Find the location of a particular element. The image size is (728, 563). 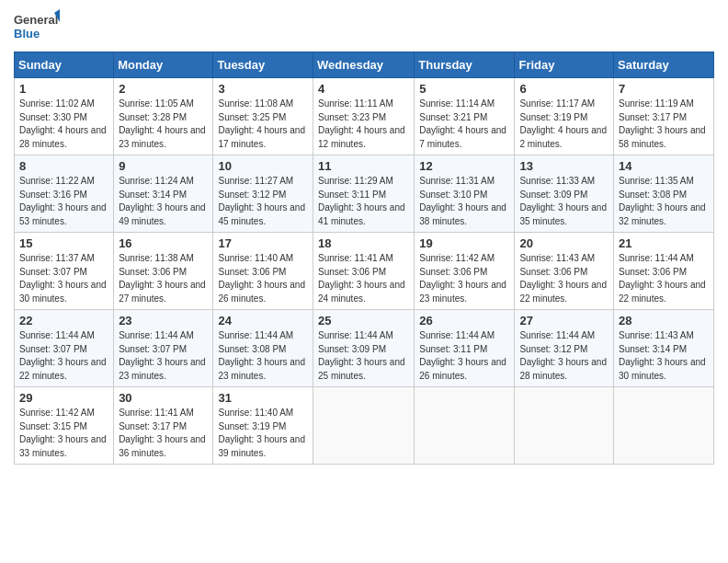

calendar-cell: 2 Sunrise: 11:05 AM Sunset: 3:28 PM Dayl… is located at coordinates (164, 117).